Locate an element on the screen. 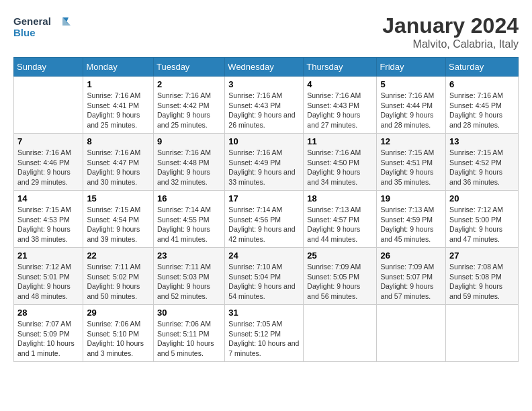  calendar-cell: 8 Sunrise: 7:16 AM Sunset: 4:47 PM Dayli… is located at coordinates (118, 163).